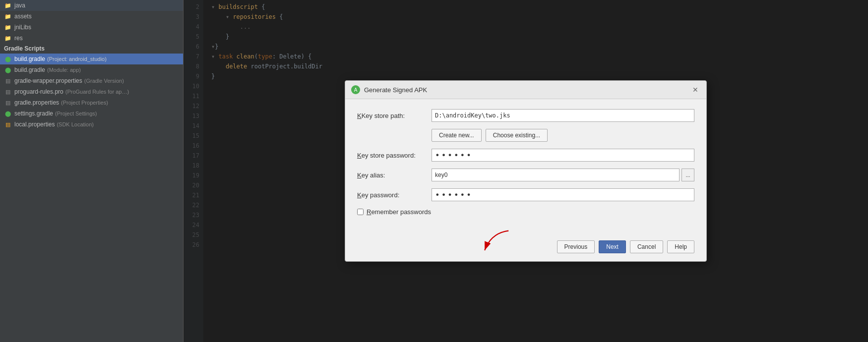 The width and height of the screenshot is (868, 342). Describe the element at coordinates (23, 16) in the screenshot. I see `sidebar-item-label: assets` at that location.